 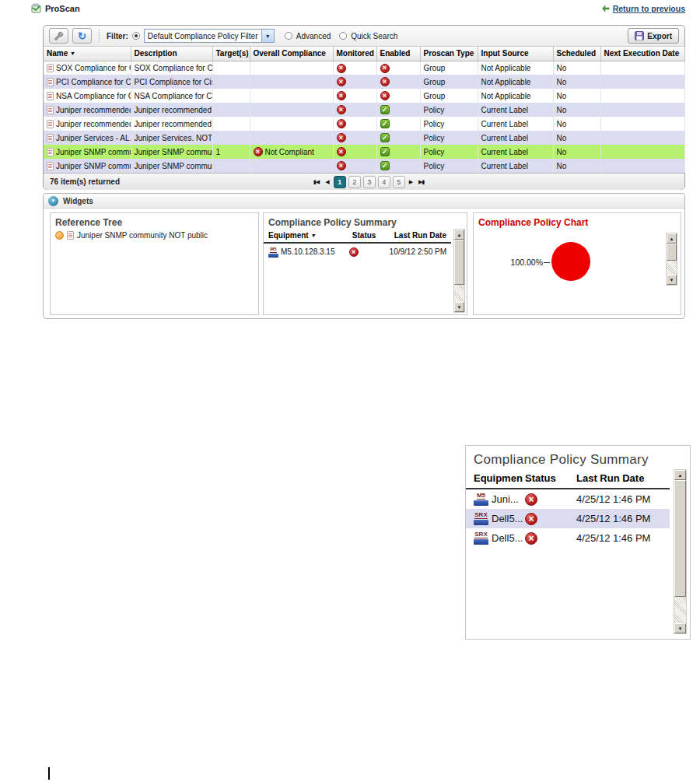 I want to click on column-header: Monitored, so click(x=355, y=54).